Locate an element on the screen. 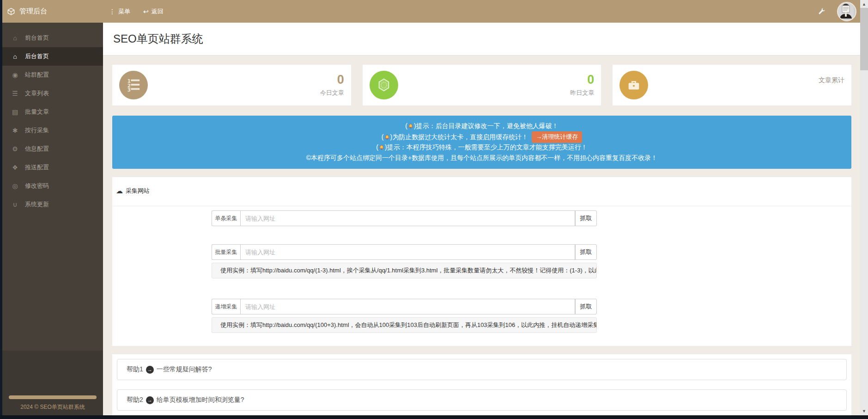 The height and width of the screenshot is (419, 868). briefcase-icon is located at coordinates (634, 85).